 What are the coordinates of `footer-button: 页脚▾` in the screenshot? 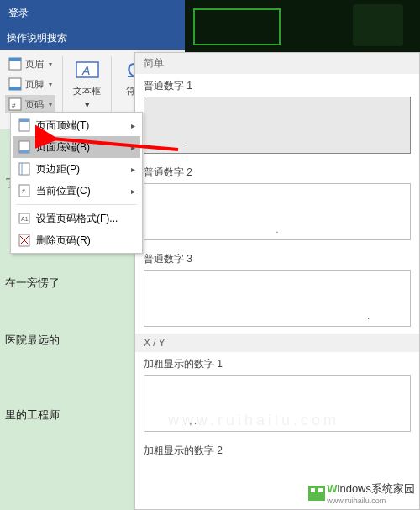 It's located at (30, 84).